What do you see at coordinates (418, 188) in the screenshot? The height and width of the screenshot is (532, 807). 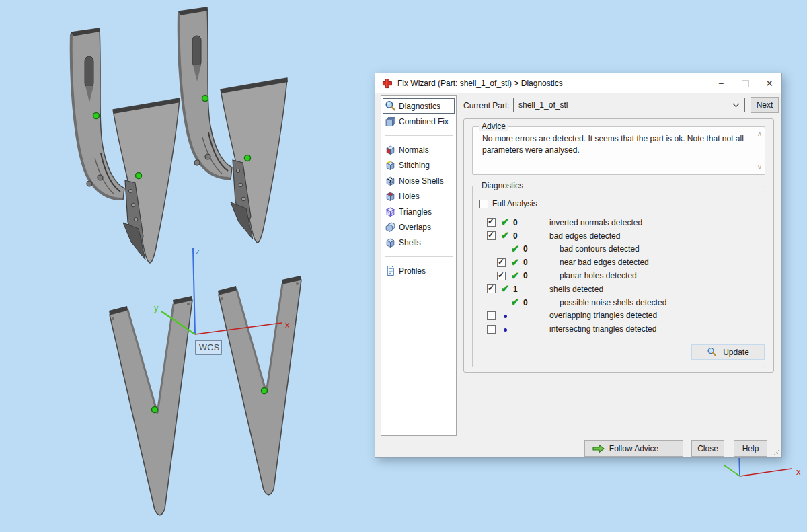 I see `sidebar-groups: DiagnosticsCombined Fix Normals Stitchin…` at bounding box center [418, 188].